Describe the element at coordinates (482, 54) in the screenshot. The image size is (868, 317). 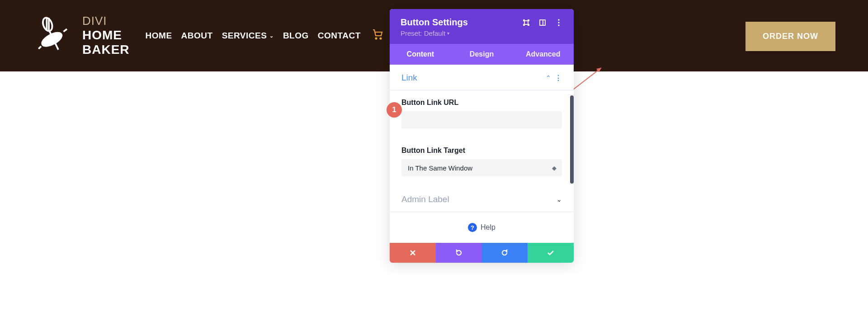
I see `tab-design: Design` at that location.